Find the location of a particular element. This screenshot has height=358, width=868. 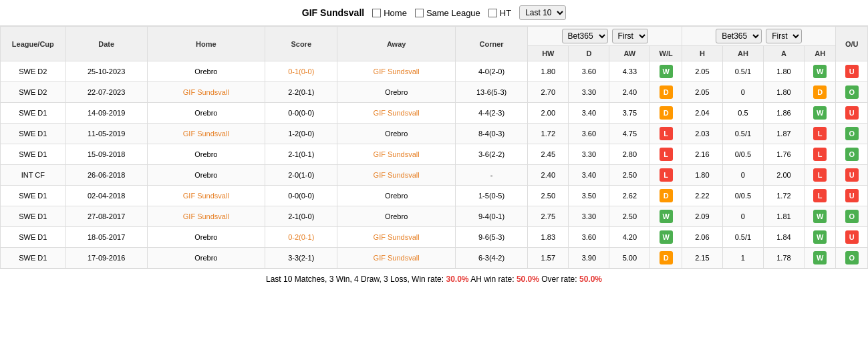

hw: 1.72 is located at coordinates (548, 134).